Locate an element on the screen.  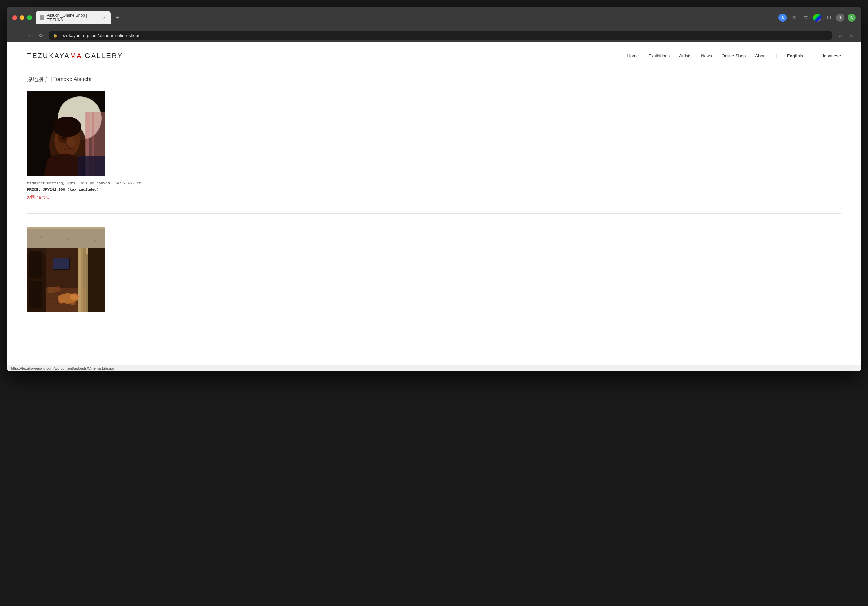
browser-status-bar: https://tezukayama-g.com/wp-content/uplo… is located at coordinates (434, 368).